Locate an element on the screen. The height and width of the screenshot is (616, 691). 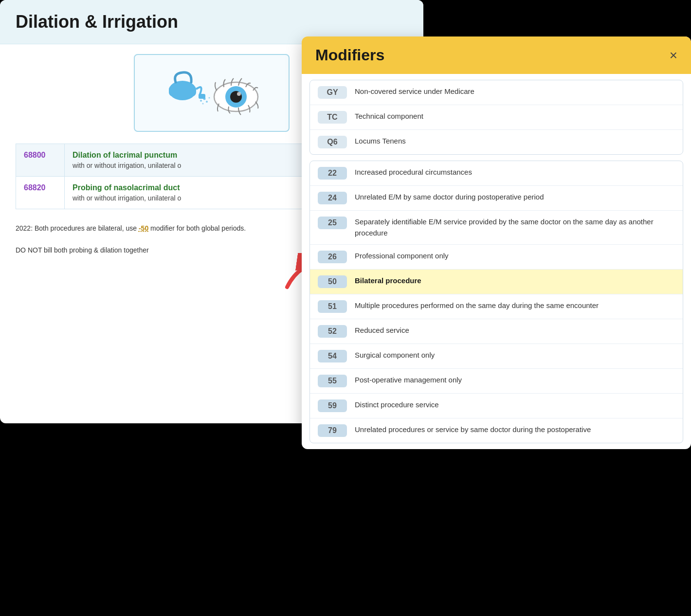
modifier-row-25: 25 Separately identifiable E/M service p… is located at coordinates (496, 228).